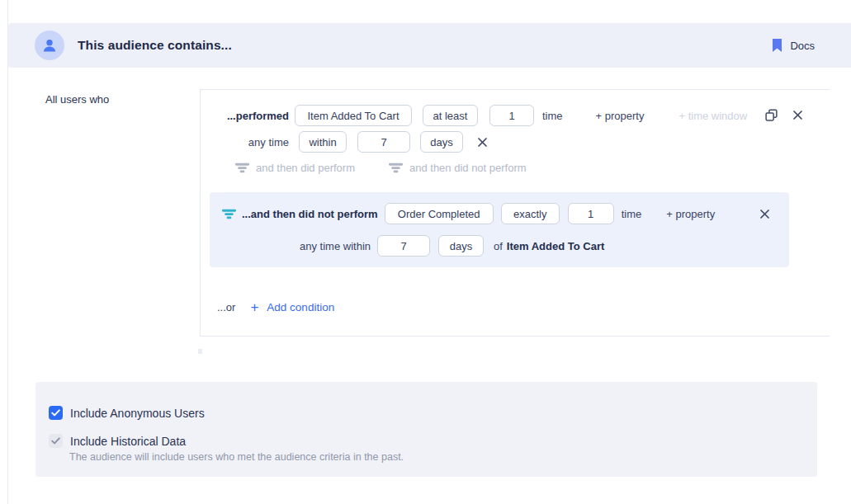  I want to click on window-unit-button: days, so click(442, 142).